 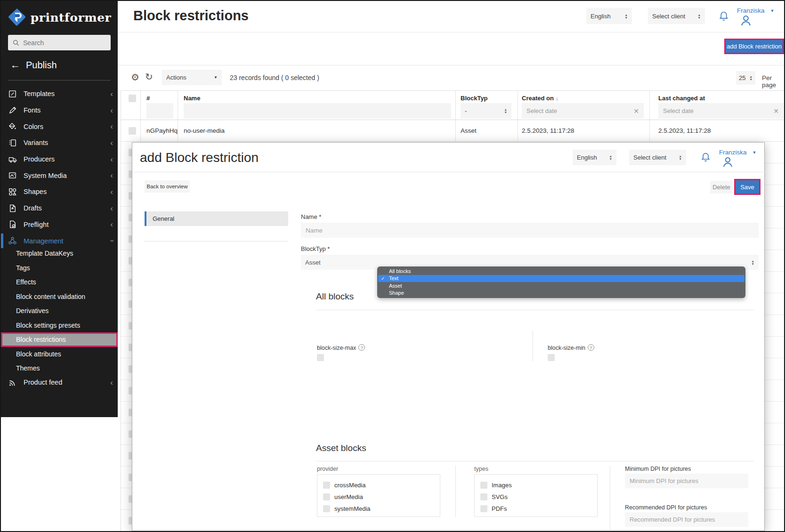 I want to click on tab-general: General, so click(x=217, y=218).